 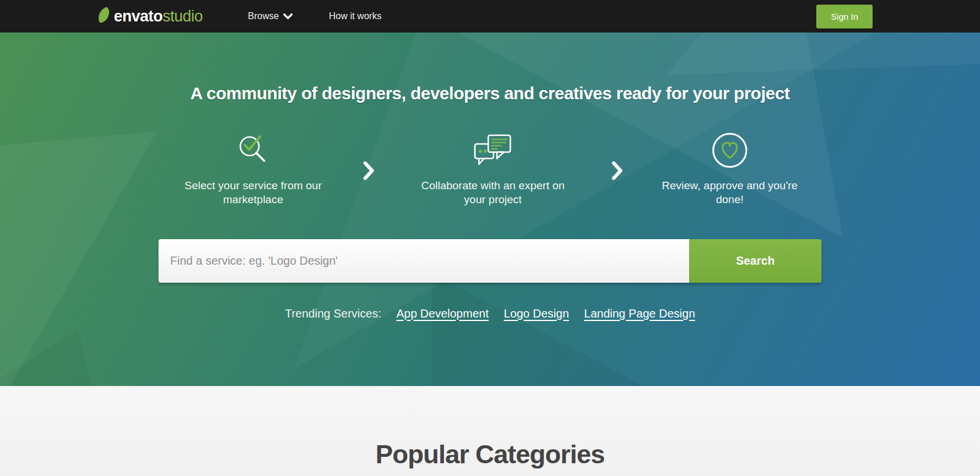 What do you see at coordinates (355, 16) in the screenshot?
I see `nav-how-it-works: How it works` at bounding box center [355, 16].